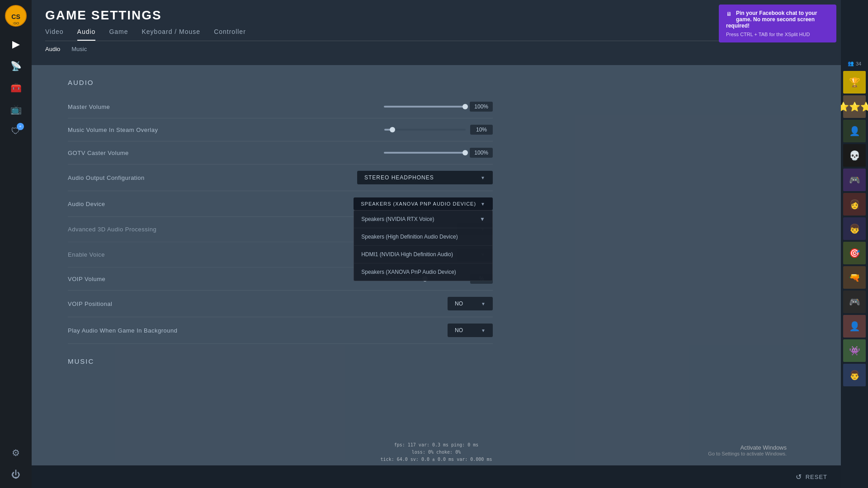 The height and width of the screenshot is (488, 868). What do you see at coordinates (258, 331) in the screenshot?
I see `play-audio-bg-label: Play Audio When Game In Background` at bounding box center [258, 331].